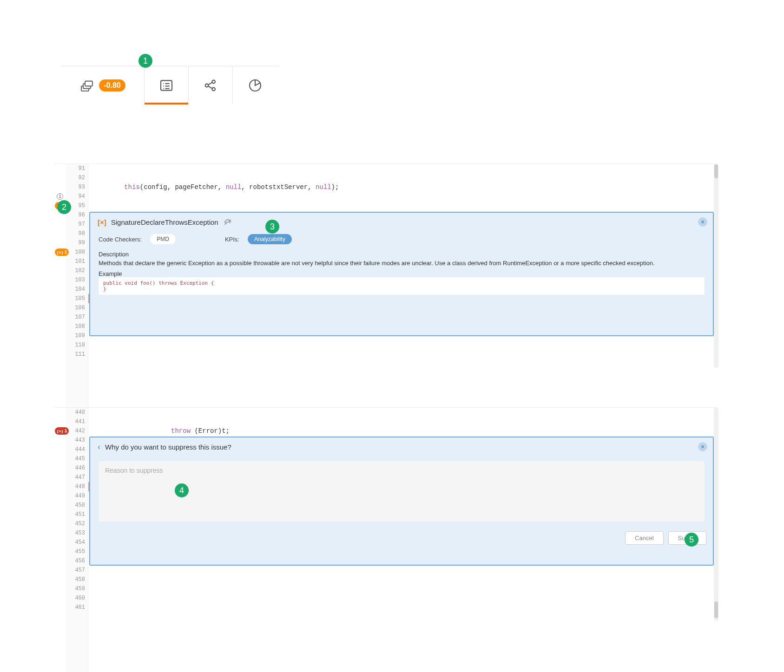 The image size is (784, 672). Describe the element at coordinates (170, 85) in the screenshot. I see `toolbar: -0.80` at that location.